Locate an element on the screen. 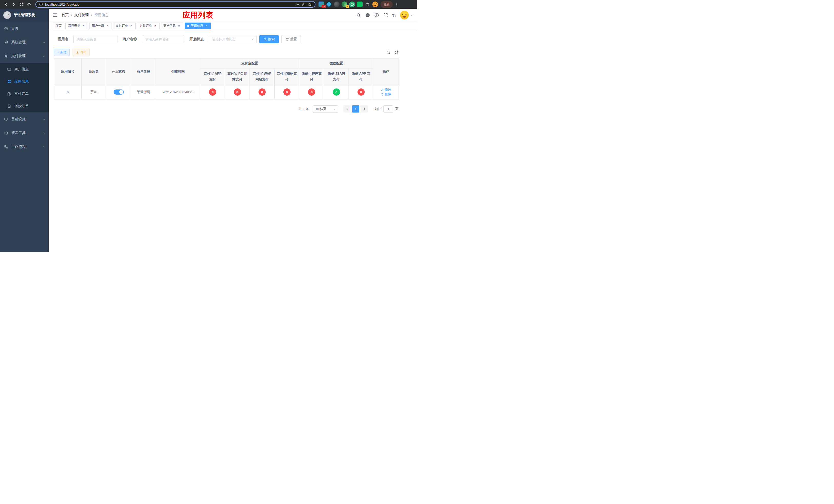 This screenshot has width=834, height=504. sidebar-item-workflow: 工作流程 is located at coordinates (24, 147).